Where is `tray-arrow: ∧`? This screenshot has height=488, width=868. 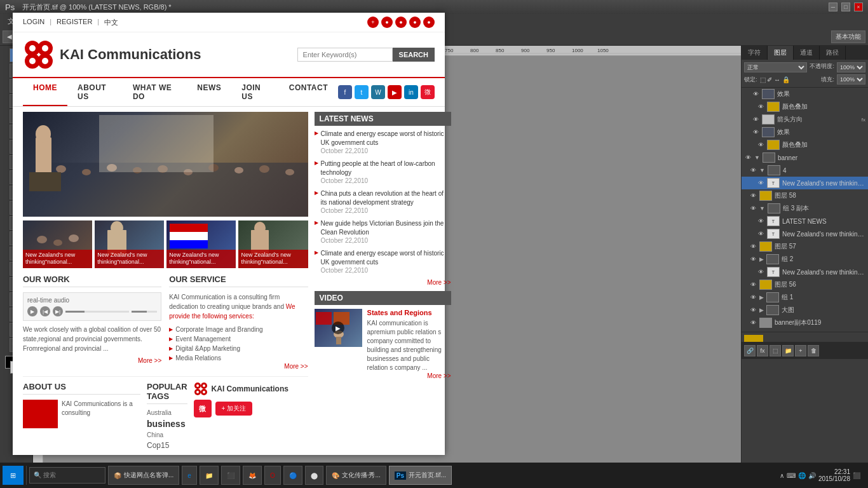 tray-arrow: ∧ is located at coordinates (782, 475).